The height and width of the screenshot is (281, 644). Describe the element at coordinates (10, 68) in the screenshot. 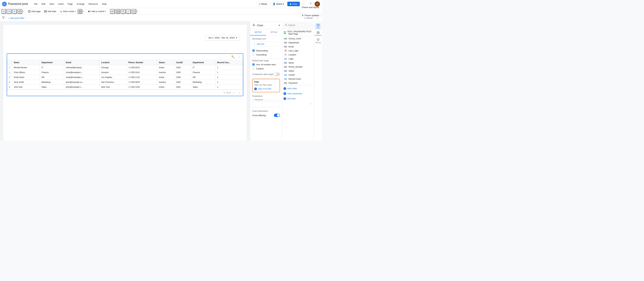

I see `table-cell: 1.` at that location.